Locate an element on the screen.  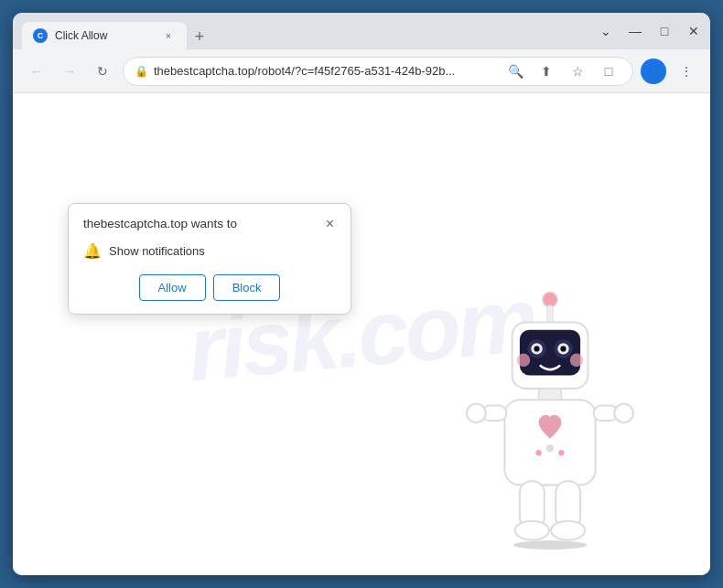
close-button: ✕ is located at coordinates (694, 31).